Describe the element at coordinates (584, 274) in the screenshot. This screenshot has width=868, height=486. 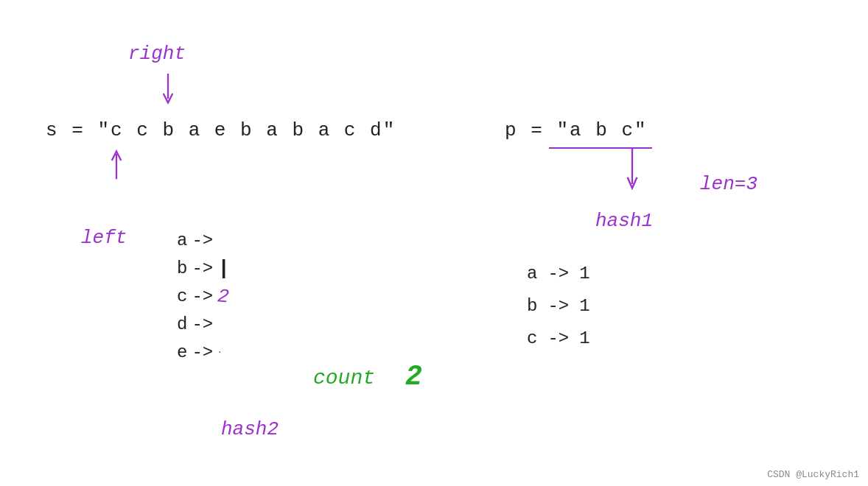
I see `h1-val-a: 1` at that location.